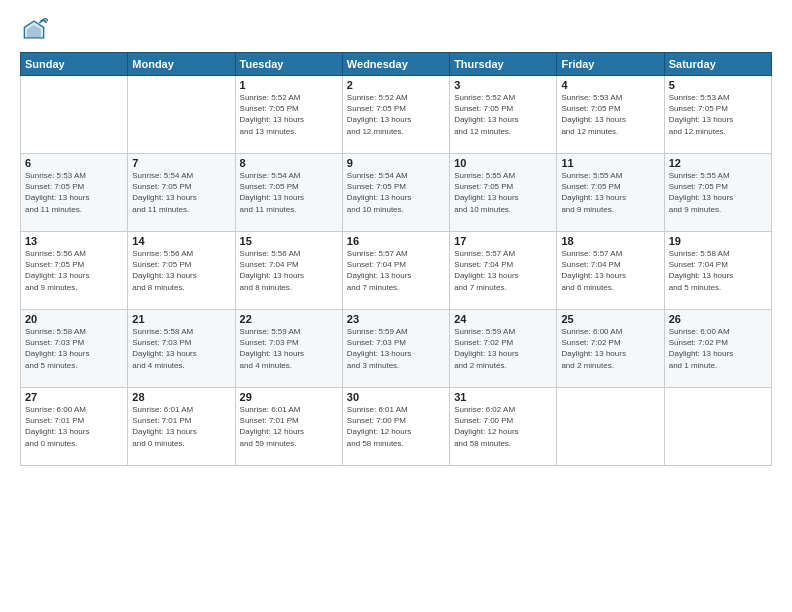 This screenshot has height=612, width=792. I want to click on calendar-cell: 9Sunrise: 5:54 AM Sunset: 7:05 PM Daylig…, so click(396, 193).